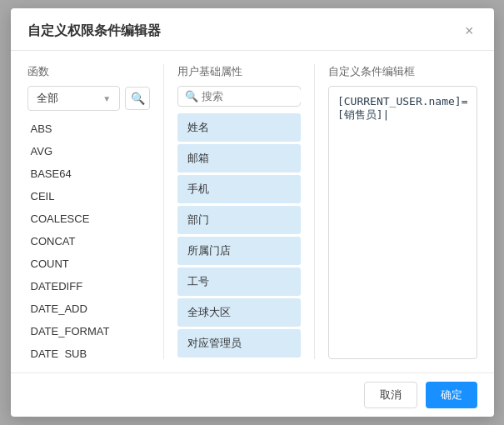  What do you see at coordinates (138, 98) in the screenshot?
I see `search-icon: 🔍` at bounding box center [138, 98].